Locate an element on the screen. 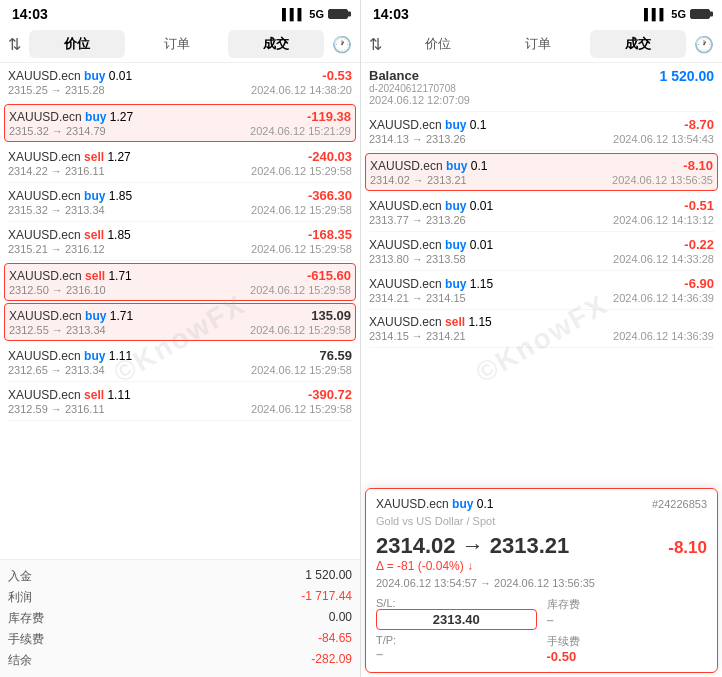 This screenshot has height=677, width=722. instrument-label: XAUUSD.ecn buy 1.85 is located at coordinates (70, 196).